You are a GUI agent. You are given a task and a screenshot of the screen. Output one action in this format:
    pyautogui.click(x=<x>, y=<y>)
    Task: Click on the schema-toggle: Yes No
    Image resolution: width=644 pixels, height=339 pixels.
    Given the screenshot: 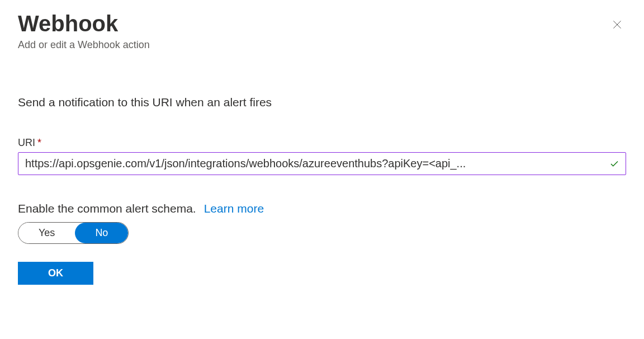 What is the action you would take?
    pyautogui.click(x=73, y=233)
    